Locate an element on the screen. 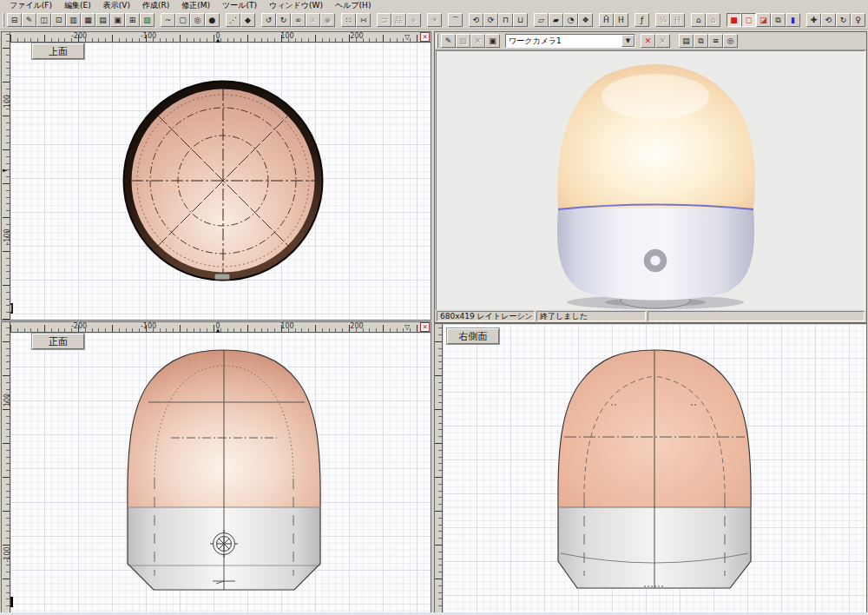 This screenshot has width=868, height=615. camera-select: ワークカメラ1 ▼ is located at coordinates (570, 41).